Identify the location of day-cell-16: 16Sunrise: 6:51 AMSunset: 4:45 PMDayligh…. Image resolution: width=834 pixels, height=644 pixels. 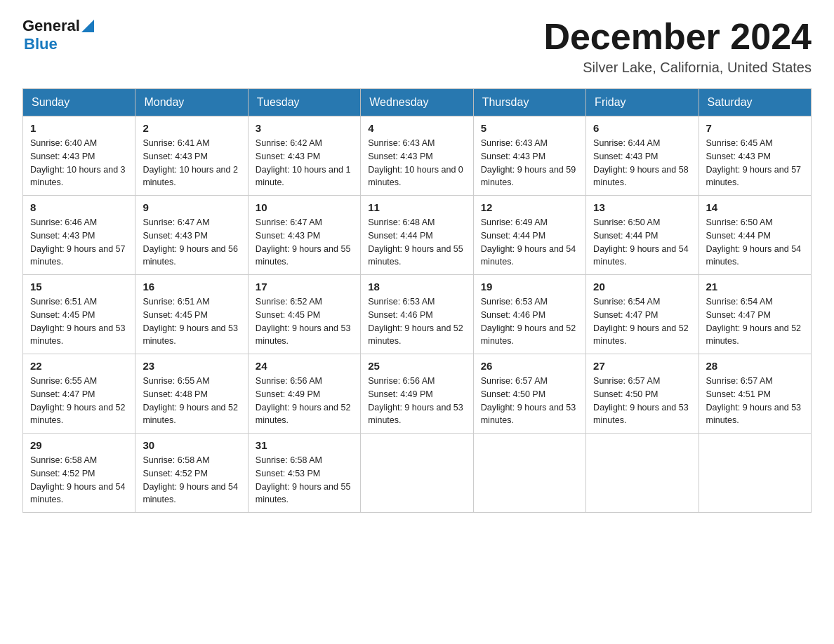
(192, 314).